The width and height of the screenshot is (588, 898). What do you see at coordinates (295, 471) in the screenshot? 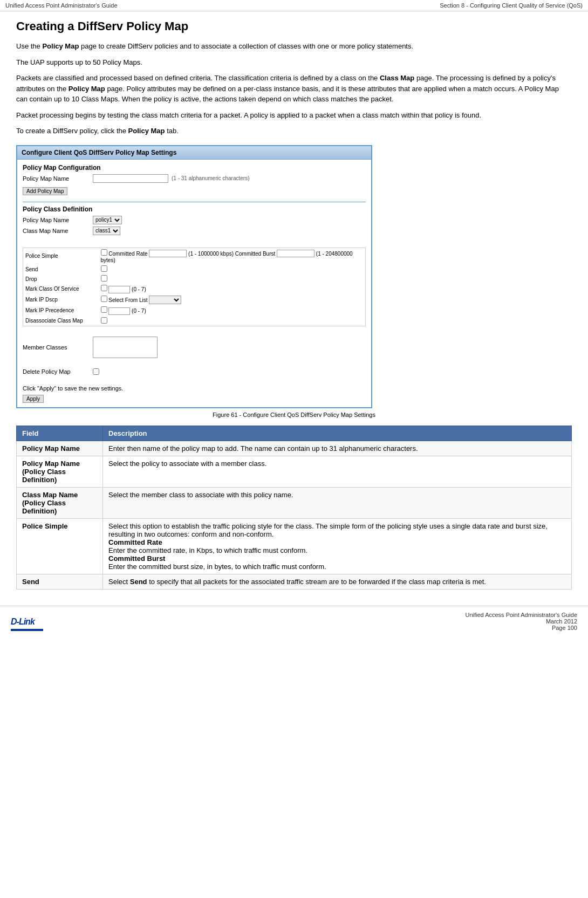
I see `table-row: Policy Map Name (Policy Class Definition…` at bounding box center [295, 471].